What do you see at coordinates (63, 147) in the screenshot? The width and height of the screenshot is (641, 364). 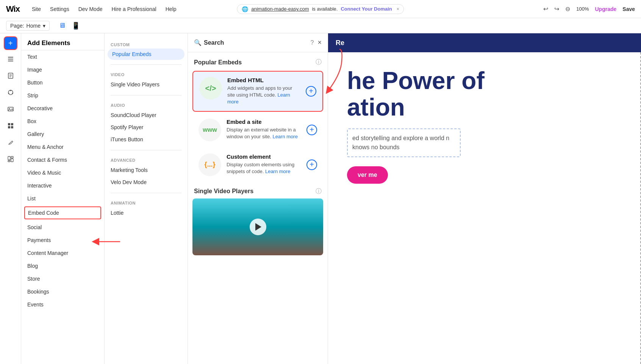 I see `panel-item-menu-anchor: Menu & Anchor` at bounding box center [63, 147].